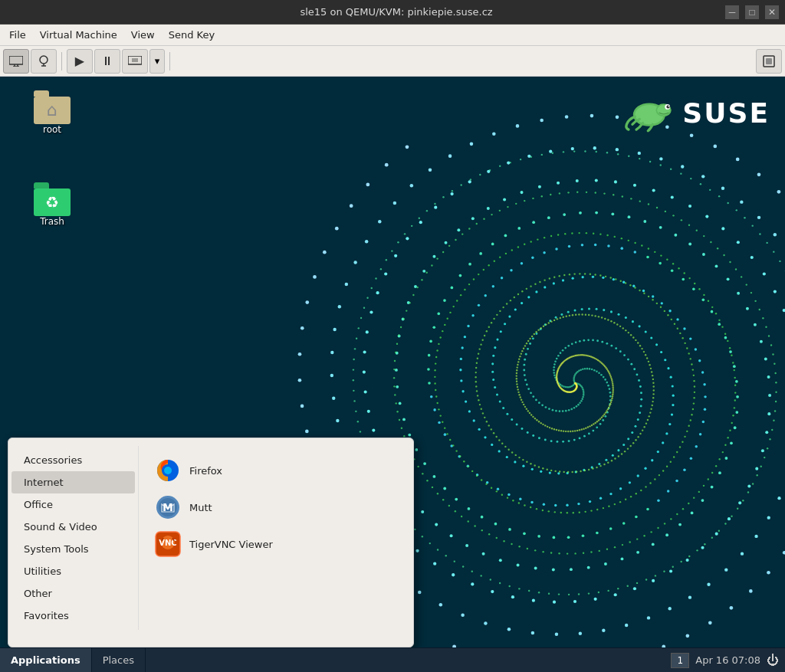 Image resolution: width=785 pixels, height=672 pixels. Describe the element at coordinates (168, 507) in the screenshot. I see `mutt-icon: M` at that location.